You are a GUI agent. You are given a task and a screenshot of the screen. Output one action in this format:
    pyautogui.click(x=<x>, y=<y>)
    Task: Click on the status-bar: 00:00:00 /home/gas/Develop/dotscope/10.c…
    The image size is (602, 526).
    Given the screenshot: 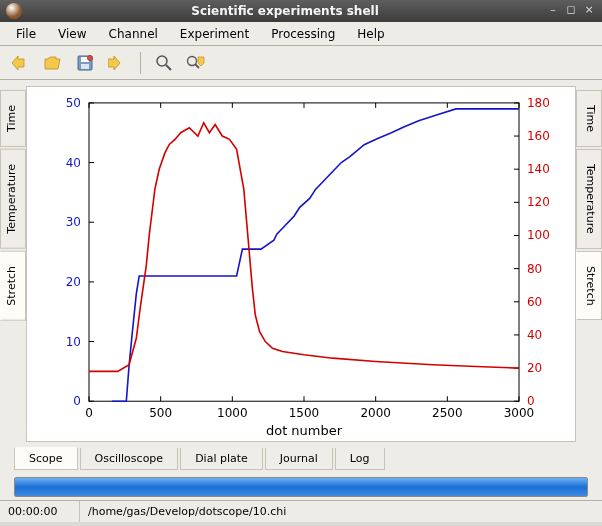 What is the action you would take?
    pyautogui.click(x=301, y=511)
    